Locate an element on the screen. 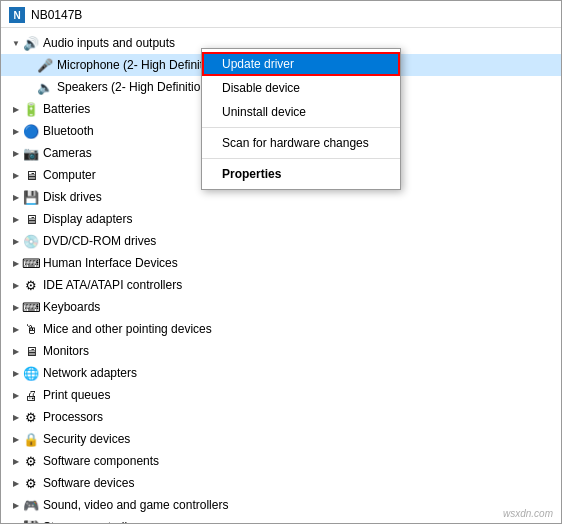 The height and width of the screenshot is (524, 562). hid-icon: ⌨ is located at coordinates (31, 263).